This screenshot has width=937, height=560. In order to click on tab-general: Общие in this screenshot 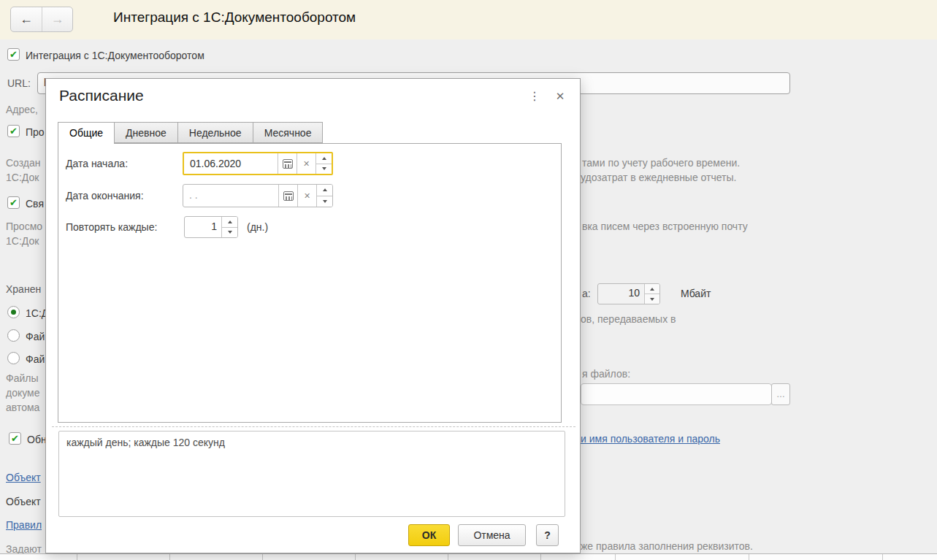, I will do `click(86, 133)`.